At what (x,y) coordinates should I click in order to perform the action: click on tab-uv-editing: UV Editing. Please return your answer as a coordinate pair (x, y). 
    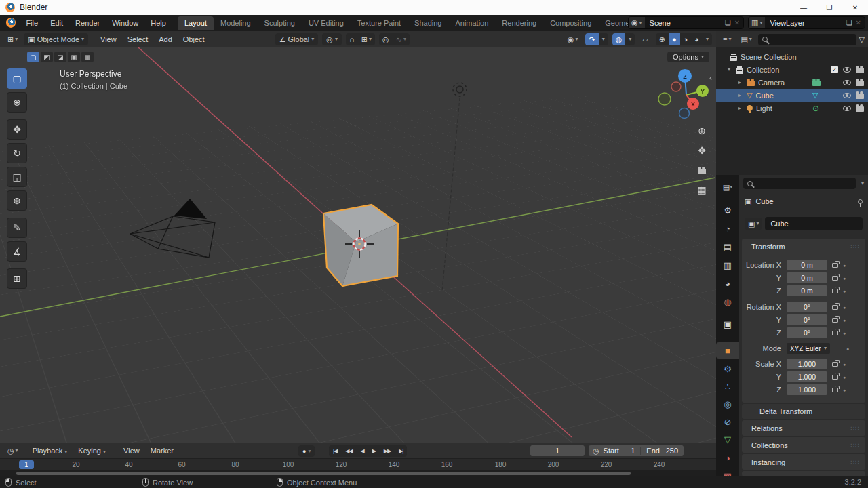
    Looking at the image, I should click on (326, 23).